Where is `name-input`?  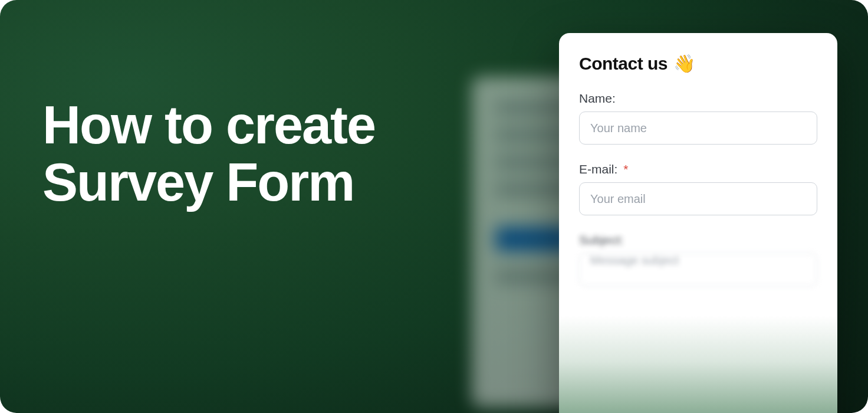 name-input is located at coordinates (698, 128).